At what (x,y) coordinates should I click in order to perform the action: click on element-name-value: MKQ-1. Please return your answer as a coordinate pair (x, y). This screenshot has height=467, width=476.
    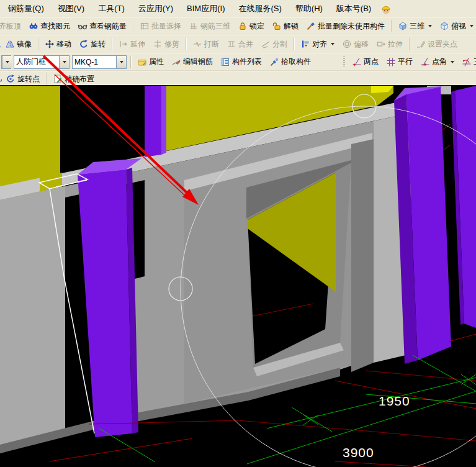
    Looking at the image, I should click on (94, 62).